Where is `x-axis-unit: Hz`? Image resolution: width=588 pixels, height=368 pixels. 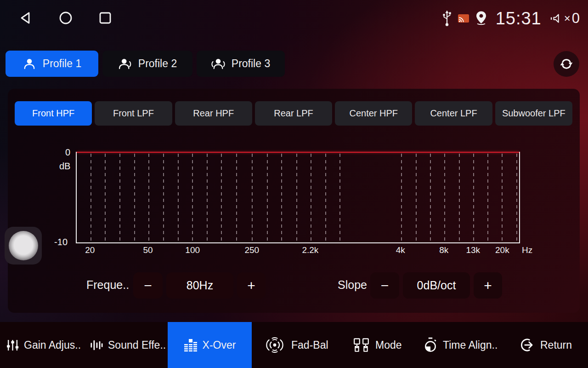 x-axis-unit: Hz is located at coordinates (527, 250).